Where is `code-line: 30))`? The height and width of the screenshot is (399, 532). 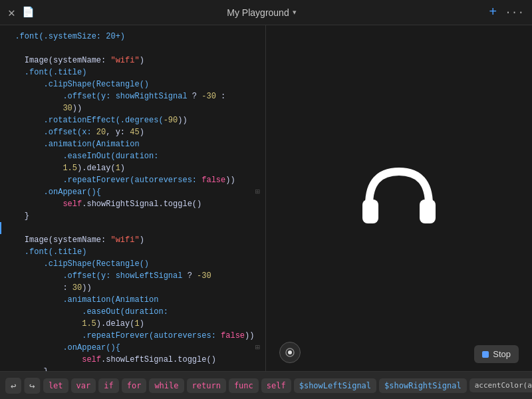
code-line: 30)) is located at coordinates (133, 108).